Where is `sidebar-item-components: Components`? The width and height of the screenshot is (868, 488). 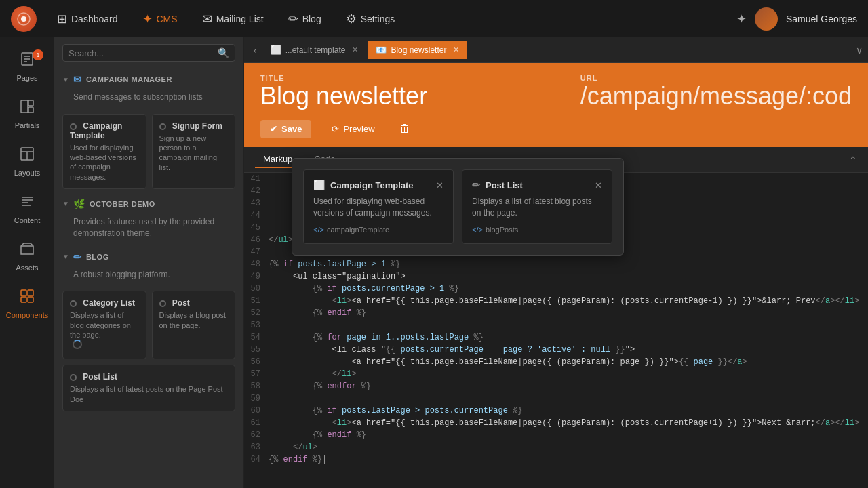 sidebar-item-components: Components is located at coordinates (27, 304).